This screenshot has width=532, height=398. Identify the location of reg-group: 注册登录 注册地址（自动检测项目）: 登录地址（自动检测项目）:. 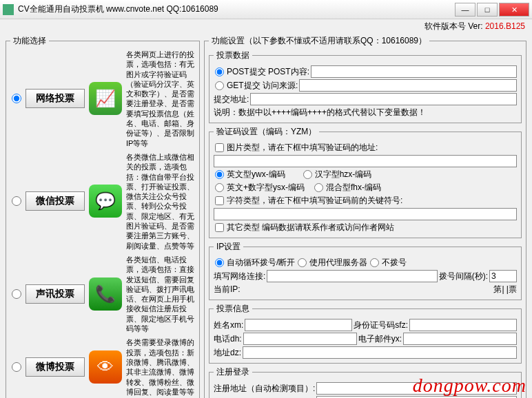
(365, 382).